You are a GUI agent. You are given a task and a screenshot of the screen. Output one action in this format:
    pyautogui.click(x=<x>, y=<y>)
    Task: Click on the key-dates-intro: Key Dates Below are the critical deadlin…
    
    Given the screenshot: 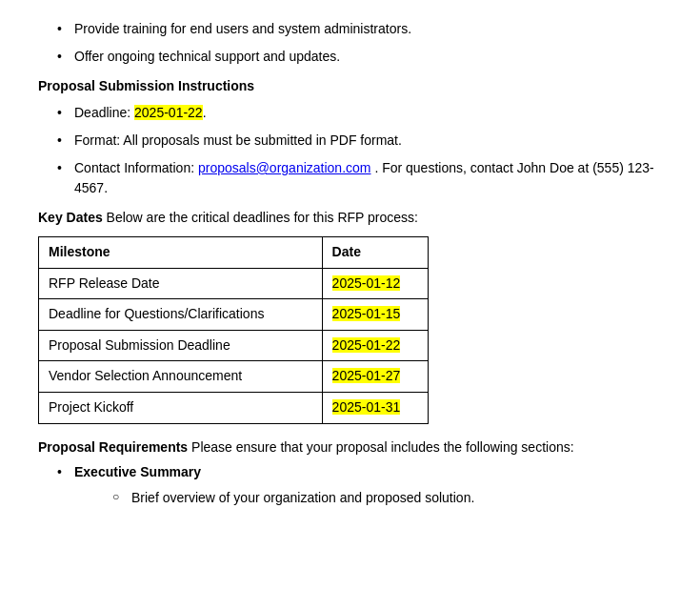 What is the action you would take?
    pyautogui.click(x=350, y=217)
    